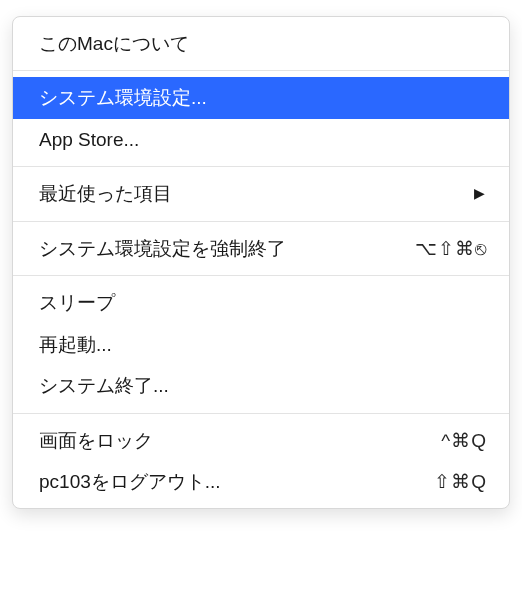 The image size is (522, 600). What do you see at coordinates (256, 194) in the screenshot?
I see `menu-item-label: 最近使った項目` at bounding box center [256, 194].